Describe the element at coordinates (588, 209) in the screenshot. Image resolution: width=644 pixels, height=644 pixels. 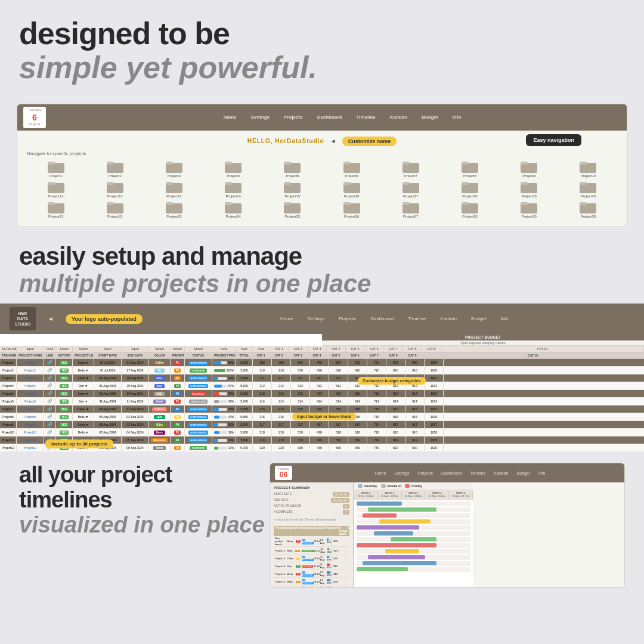
I see `project-item: Project30` at that location.